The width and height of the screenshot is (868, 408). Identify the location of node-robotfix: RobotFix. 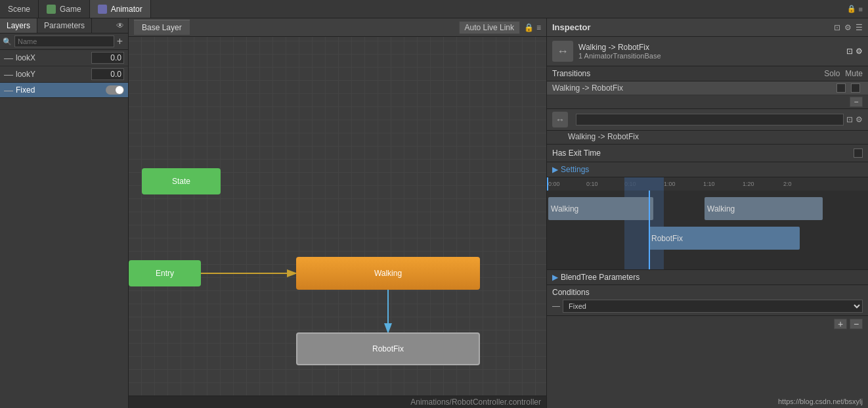
(388, 349).